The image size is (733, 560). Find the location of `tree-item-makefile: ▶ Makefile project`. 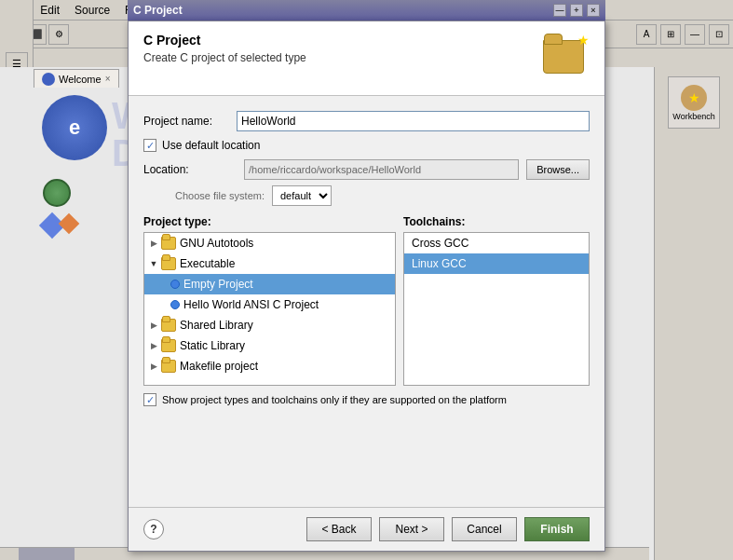

tree-item-makefile: ▶ Makefile project is located at coordinates (270, 366).